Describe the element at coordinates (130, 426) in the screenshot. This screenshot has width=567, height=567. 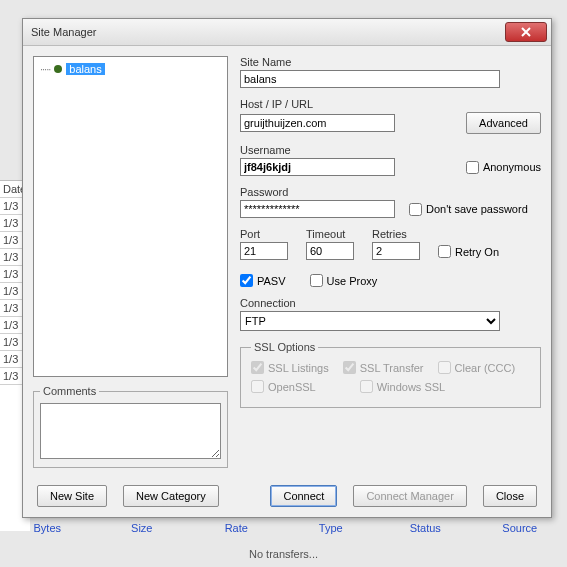
I see `comments-group: Comments` at that location.